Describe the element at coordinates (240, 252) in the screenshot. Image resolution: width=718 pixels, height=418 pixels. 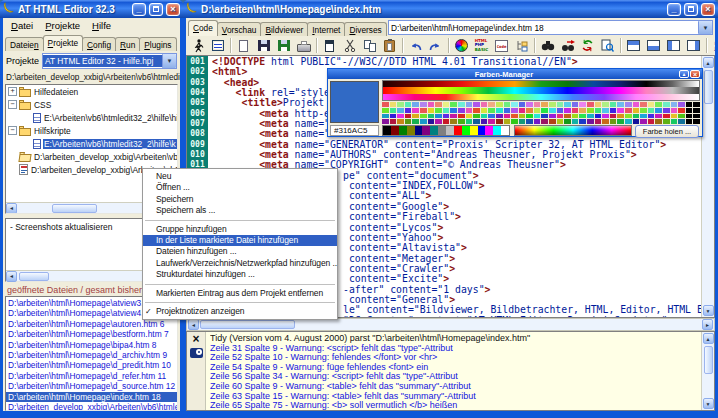
I see `context-menu-item-dateien-hinzufügen: Dateien hinzufügen ...` at that location.